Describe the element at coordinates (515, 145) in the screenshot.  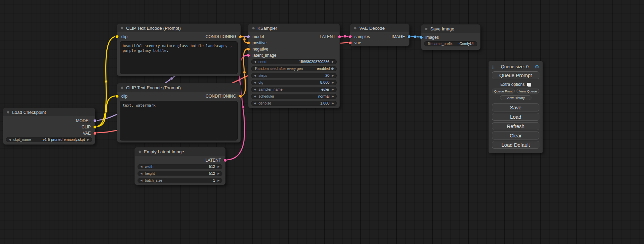
I see `load-default-button: Load Default` at that location.